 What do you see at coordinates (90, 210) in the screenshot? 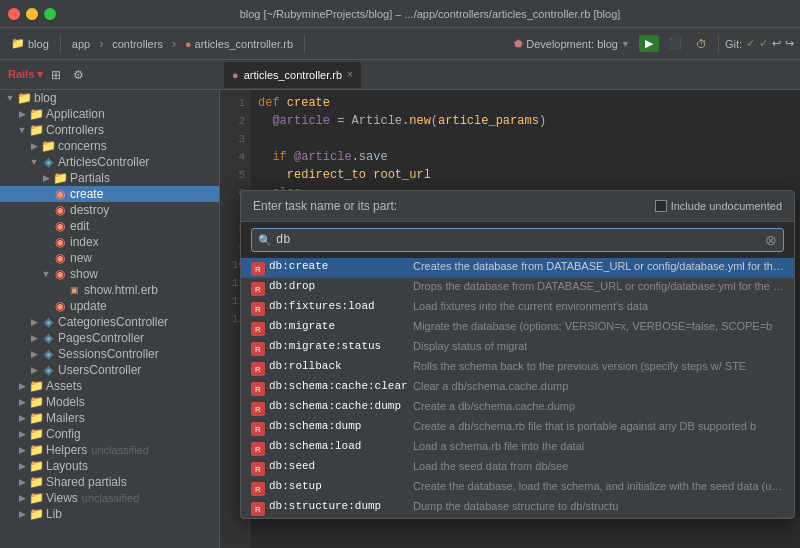
I see `tree-label: destroy` at bounding box center [90, 210].